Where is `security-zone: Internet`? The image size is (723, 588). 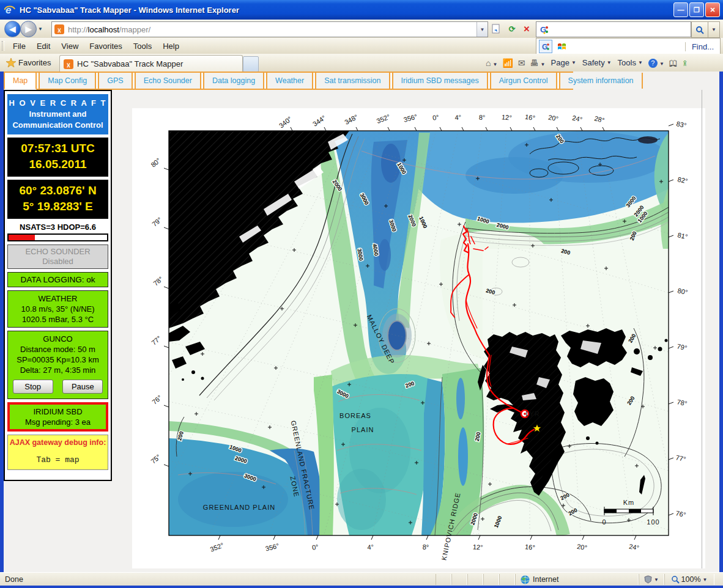 security-zone: Internet is located at coordinates (546, 579).